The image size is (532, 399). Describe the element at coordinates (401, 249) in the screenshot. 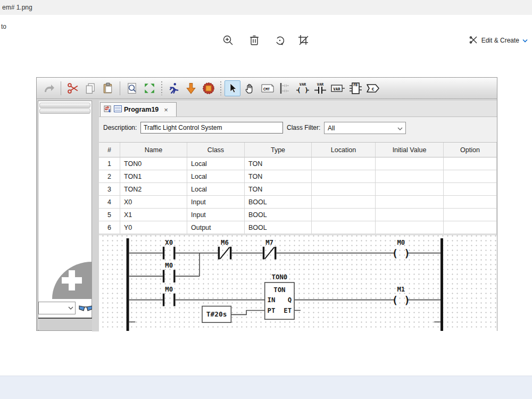

I see `coil-m0: M0 ( )` at that location.